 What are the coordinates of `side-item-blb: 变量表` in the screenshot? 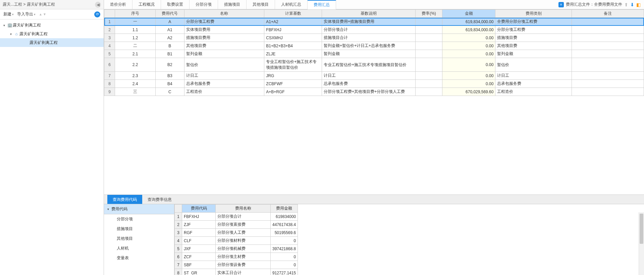 It's located at (139, 258).